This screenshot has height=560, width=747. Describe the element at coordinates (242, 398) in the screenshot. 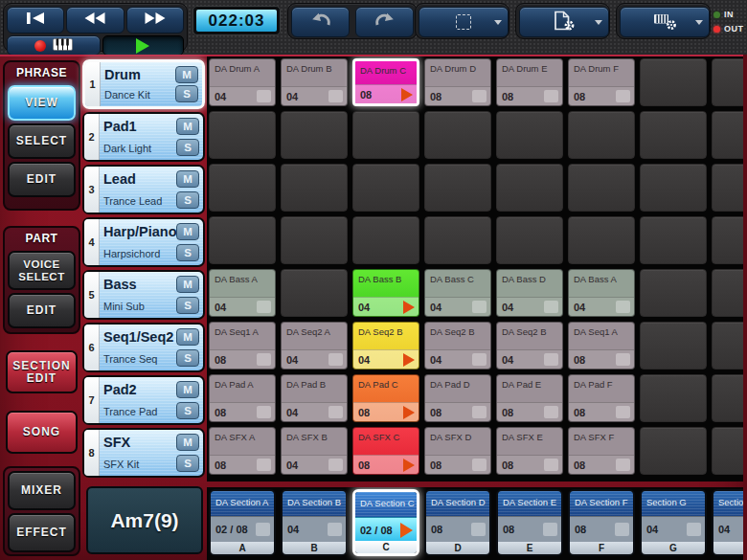

I see `phrase-pad: DA Pad A08` at that location.